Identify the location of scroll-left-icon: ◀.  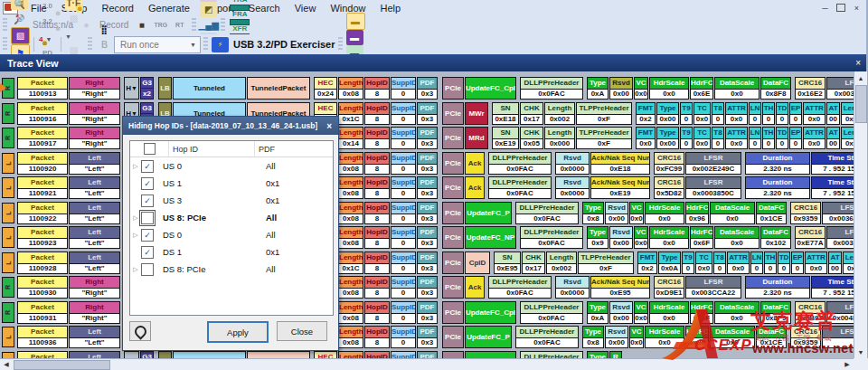
(6, 365).